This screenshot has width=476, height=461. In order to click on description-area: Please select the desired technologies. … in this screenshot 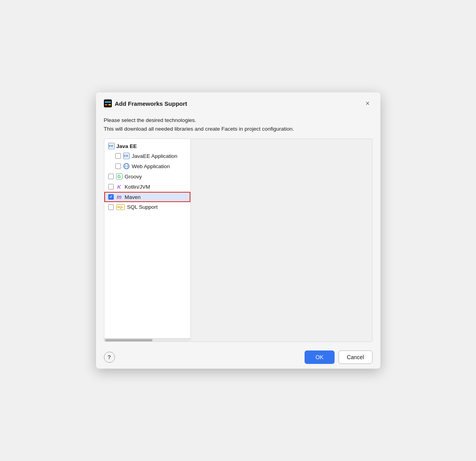, I will do `click(238, 126)`.